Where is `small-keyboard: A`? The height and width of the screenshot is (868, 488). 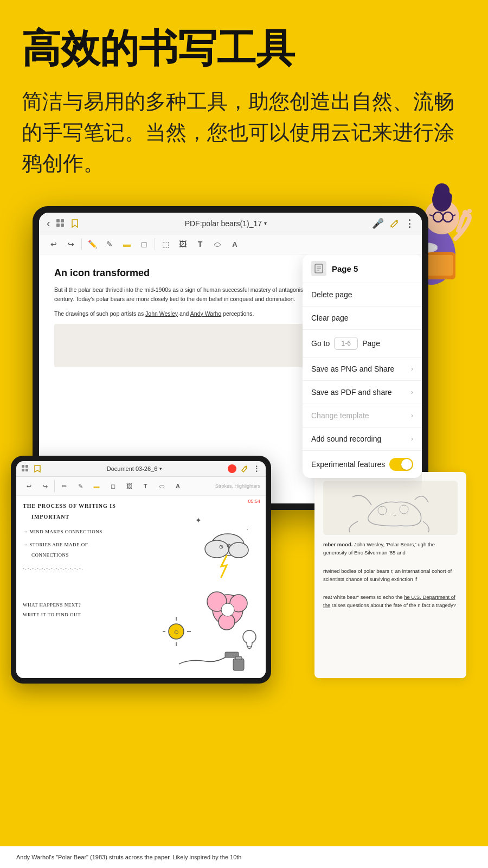 small-keyboard: A is located at coordinates (178, 486).